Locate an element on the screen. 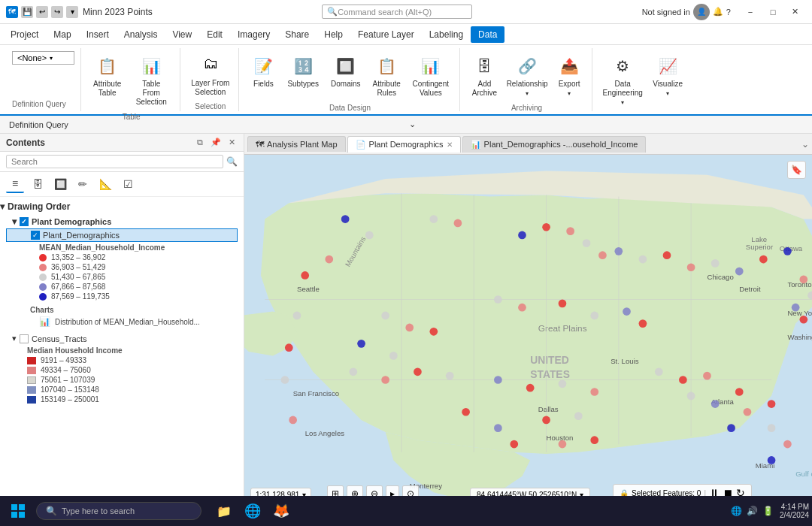 Image resolution: width=812 pixels, height=526 pixels. taskbar-system-icons: 🌐 🔊 🔋 is located at coordinates (752, 511).